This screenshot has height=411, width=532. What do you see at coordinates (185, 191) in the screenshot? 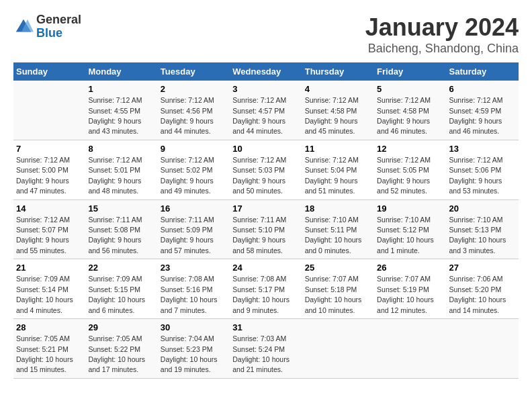
I see `day-info: and 49 minutes.` at bounding box center [185, 191].